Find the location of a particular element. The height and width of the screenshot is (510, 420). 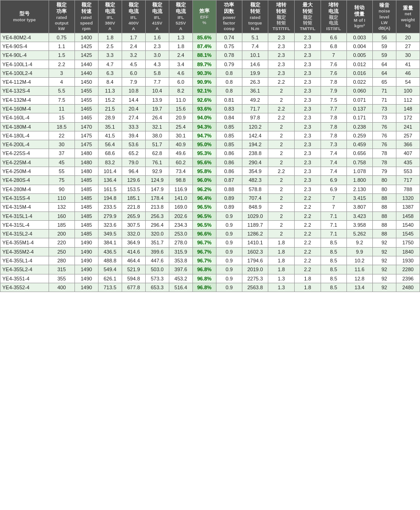

cell-weight: 148 is located at coordinates (408, 109).